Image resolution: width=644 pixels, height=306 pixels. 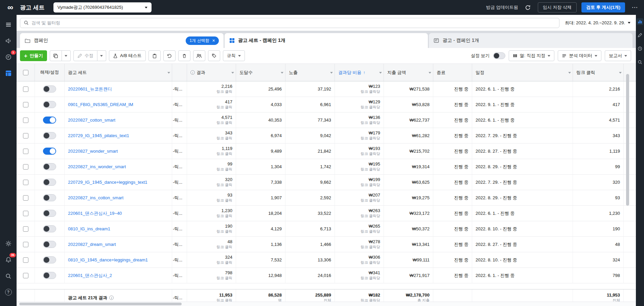 What do you see at coordinates (618, 56) in the screenshot?
I see `report-button: 보고서` at bounding box center [618, 56].